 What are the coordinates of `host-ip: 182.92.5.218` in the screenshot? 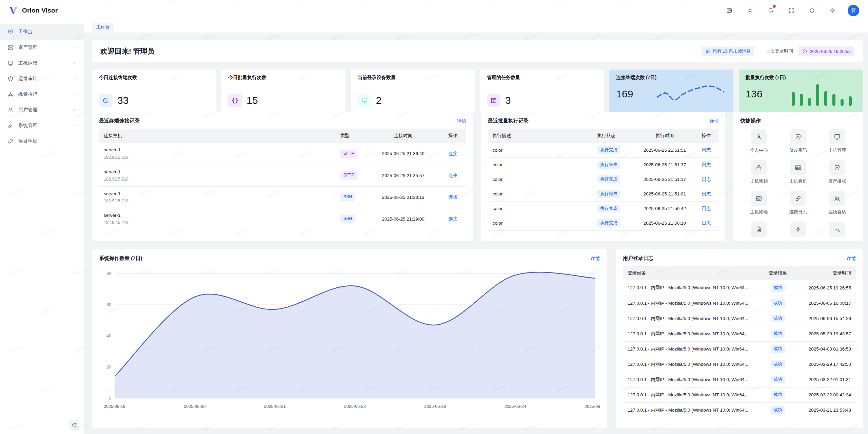 It's located at (217, 201).